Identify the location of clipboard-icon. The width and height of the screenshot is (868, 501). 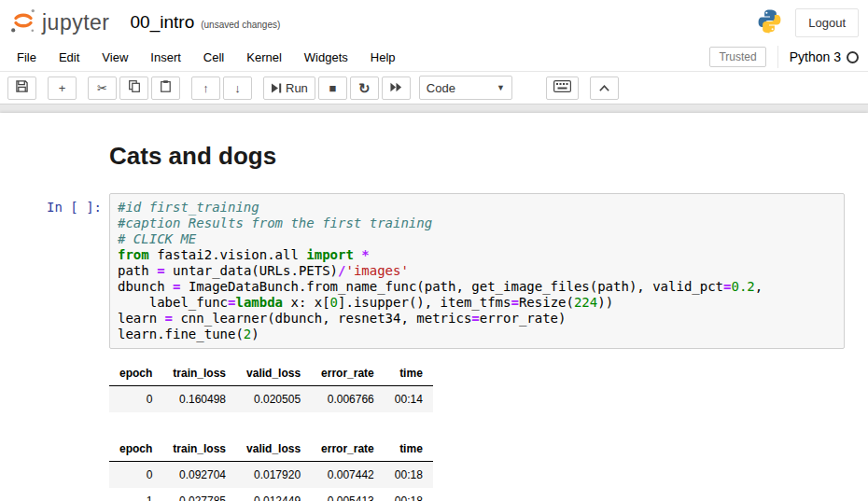
(166, 88).